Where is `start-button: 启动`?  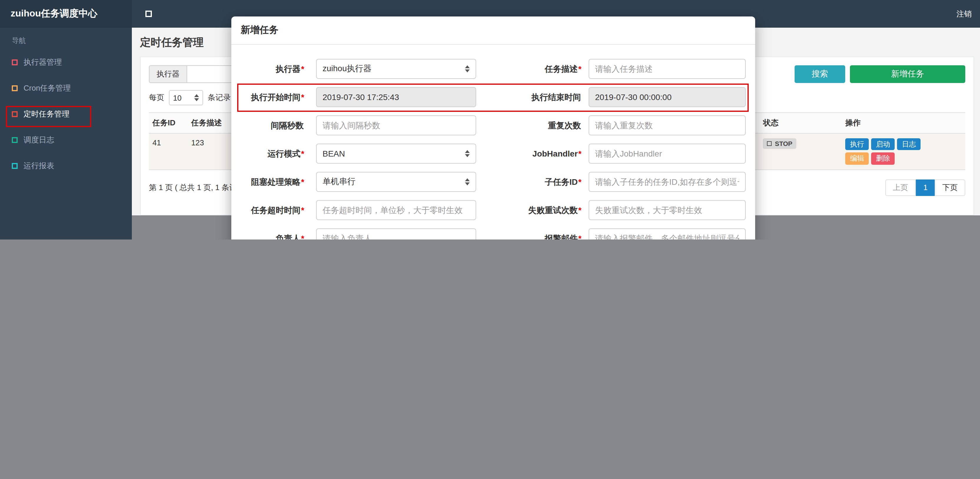 start-button: 启动 is located at coordinates (883, 144).